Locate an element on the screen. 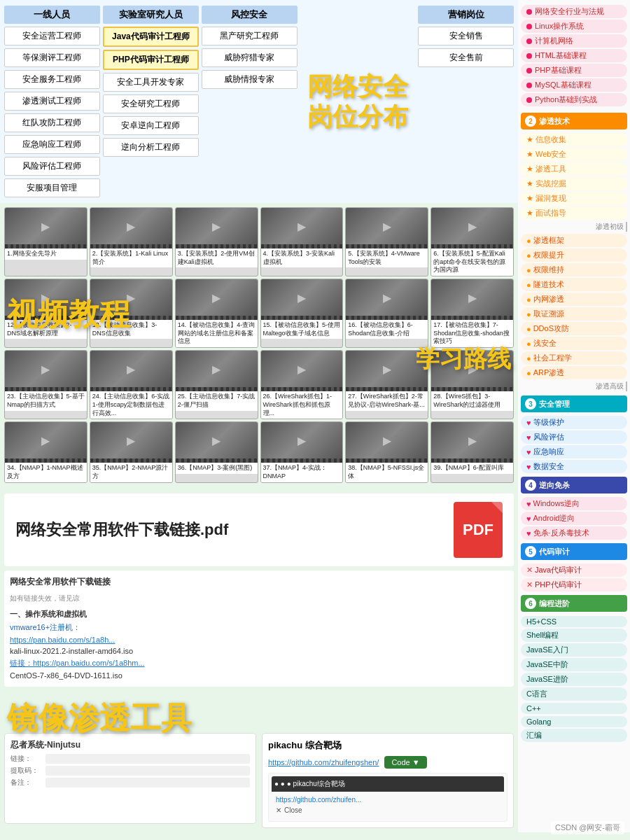  rm-label: 汇编 is located at coordinates (534, 735).